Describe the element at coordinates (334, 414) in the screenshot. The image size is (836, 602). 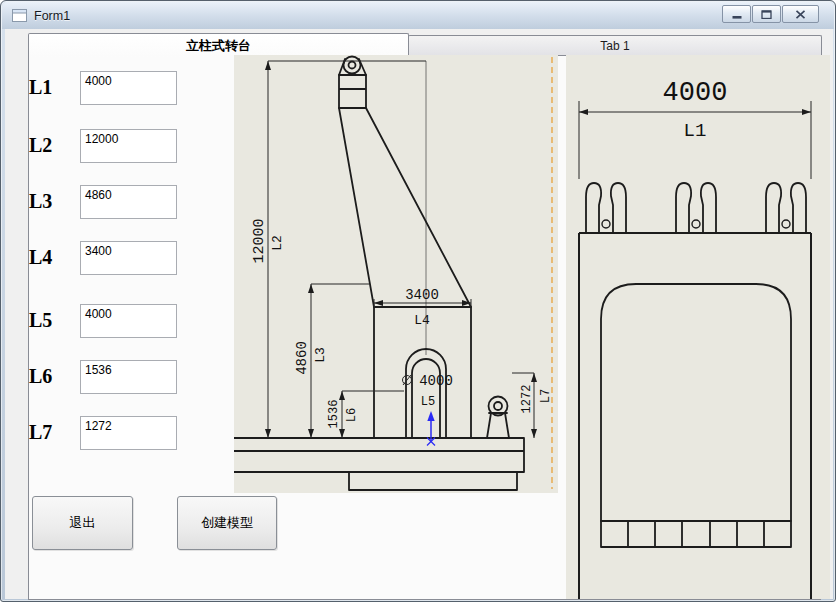
I see `dim-l6-value: 1536` at that location.